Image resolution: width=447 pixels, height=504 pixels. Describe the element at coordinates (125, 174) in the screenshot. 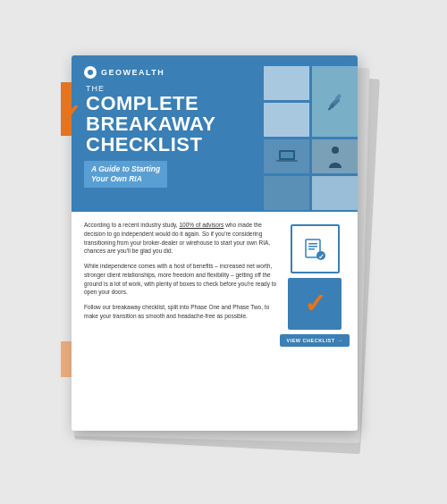

I see `header-subtitle-box: A Guide to Starting Your Own RIA` at that location.